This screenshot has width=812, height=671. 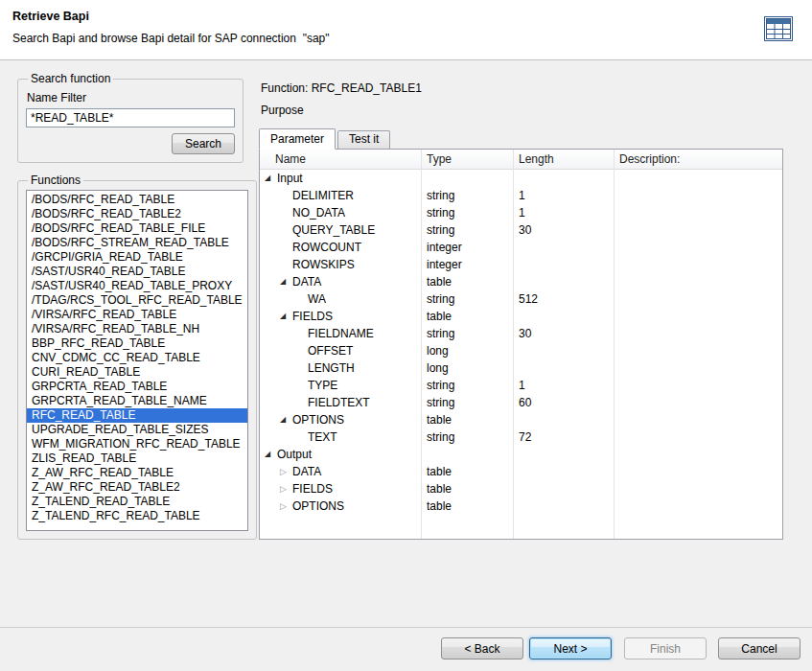 I want to click on cancel-button: Cancel, so click(x=759, y=648).